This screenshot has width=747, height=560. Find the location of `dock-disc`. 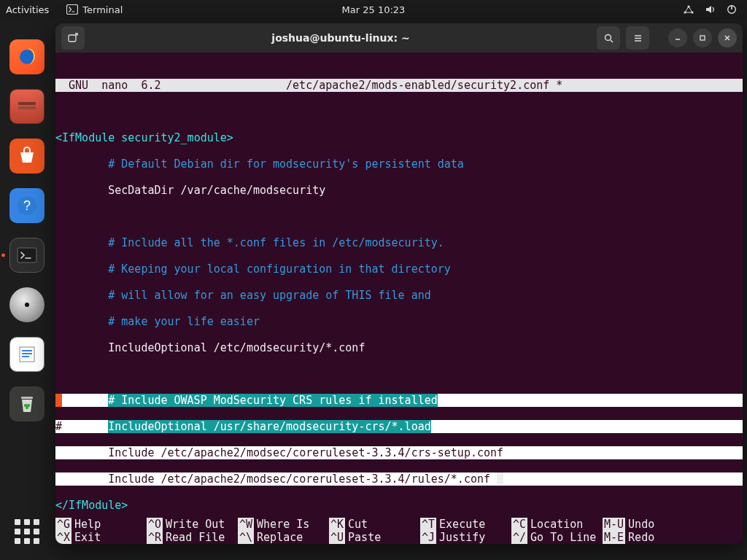

dock-disc is located at coordinates (27, 305).